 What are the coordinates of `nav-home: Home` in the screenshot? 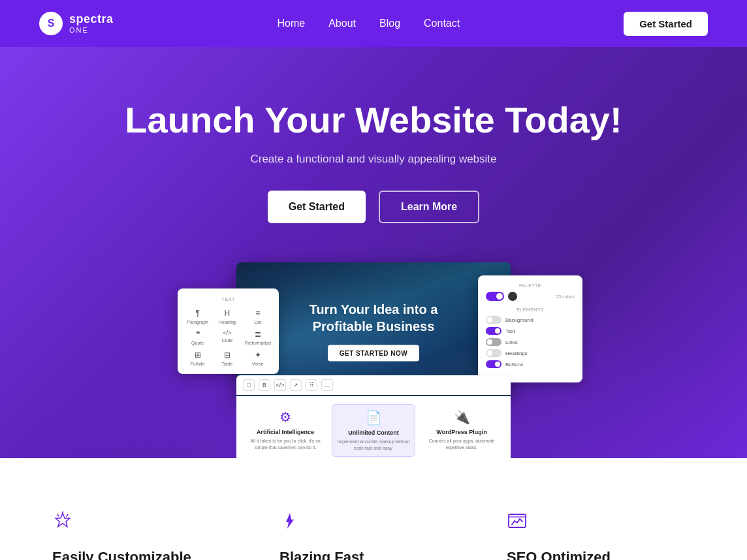 It's located at (291, 23).